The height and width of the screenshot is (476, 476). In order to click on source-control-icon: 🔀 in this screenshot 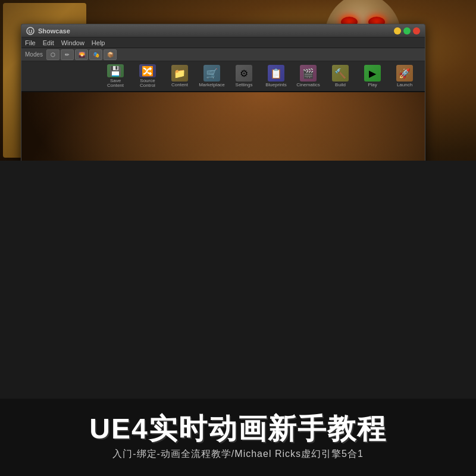, I will do `click(148, 71)`.